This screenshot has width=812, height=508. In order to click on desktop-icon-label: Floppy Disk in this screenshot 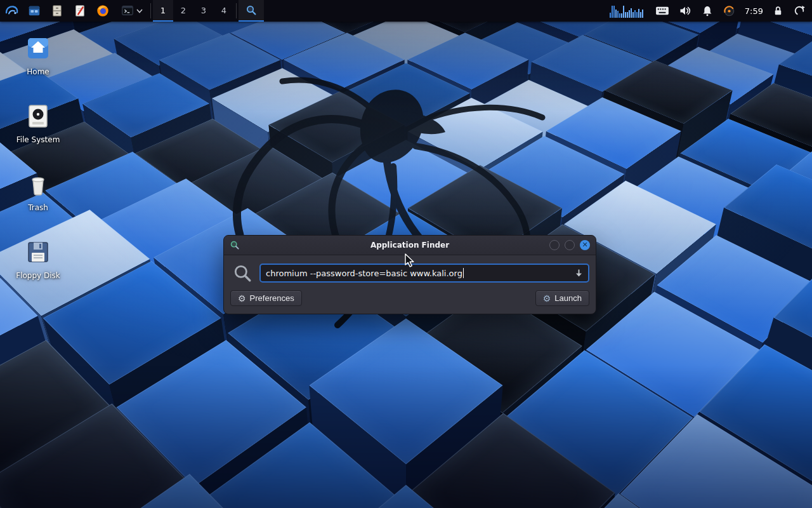, I will do `click(38, 276)`.